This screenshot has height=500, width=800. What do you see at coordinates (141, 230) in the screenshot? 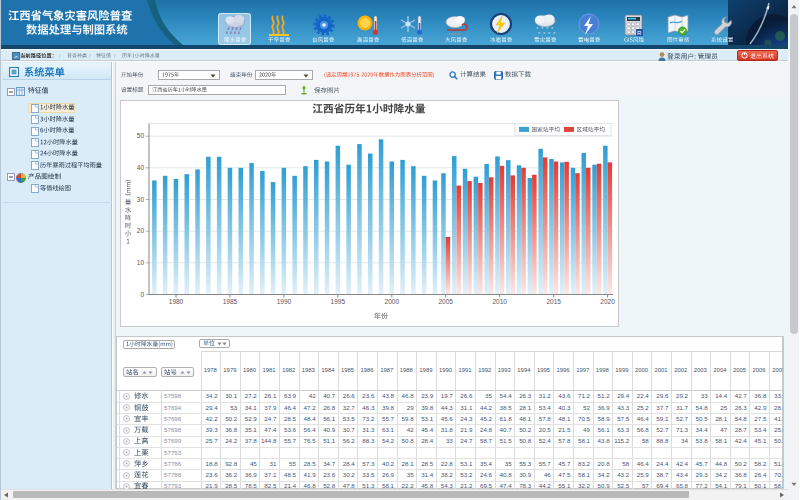
I see `svg-text: 20` at bounding box center [141, 230].